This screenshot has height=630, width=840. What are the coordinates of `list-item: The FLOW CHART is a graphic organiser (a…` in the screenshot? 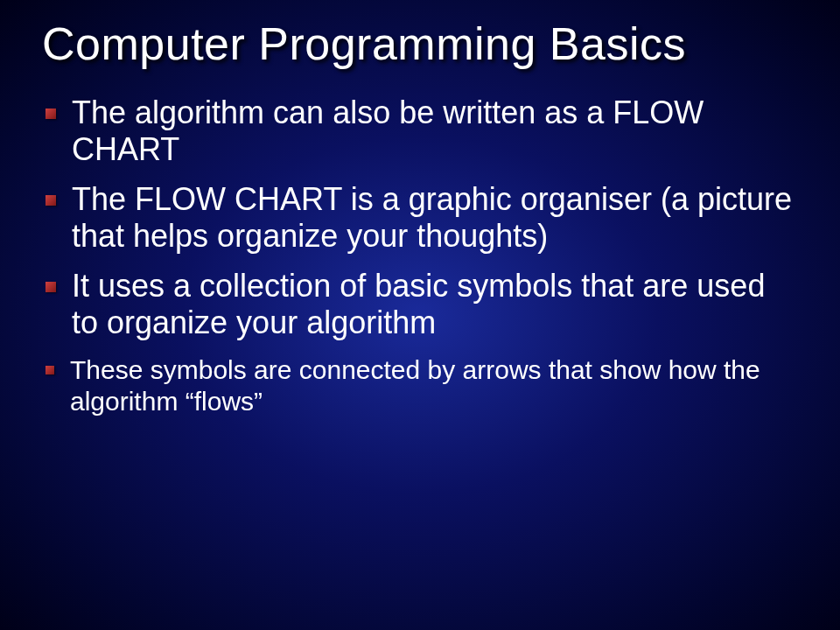 It's located at (422, 219).